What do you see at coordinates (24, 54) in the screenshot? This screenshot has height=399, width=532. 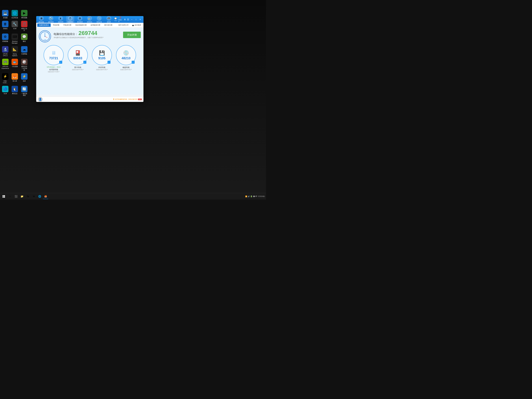 I see `baidu-cloud-label: 百度网盘` at bounding box center [24, 54].